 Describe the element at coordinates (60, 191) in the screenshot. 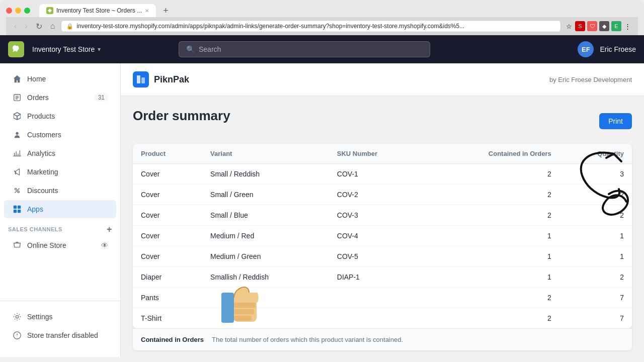

I see `sidebar-item-discounts: Discounts` at that location.